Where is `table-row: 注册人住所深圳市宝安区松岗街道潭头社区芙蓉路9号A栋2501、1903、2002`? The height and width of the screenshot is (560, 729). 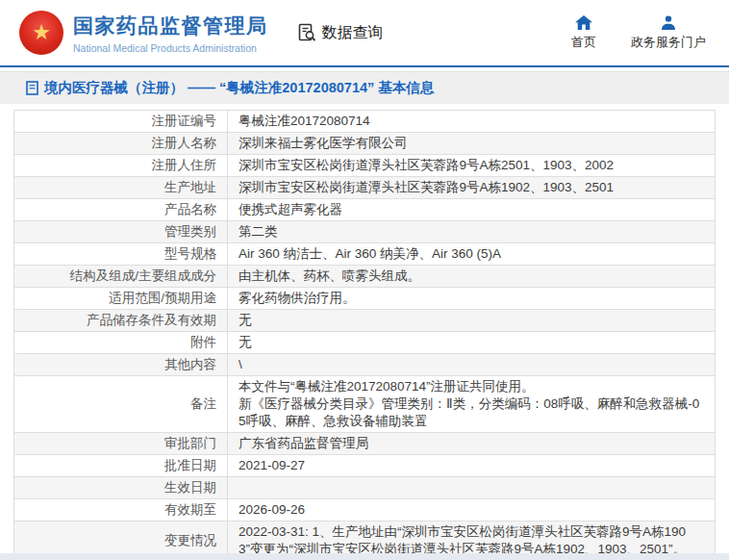
table-row: 注册人住所深圳市宝安区松岗街道潭头社区芙蓉路9号A栋2501、1903、2002 is located at coordinates (365, 165).